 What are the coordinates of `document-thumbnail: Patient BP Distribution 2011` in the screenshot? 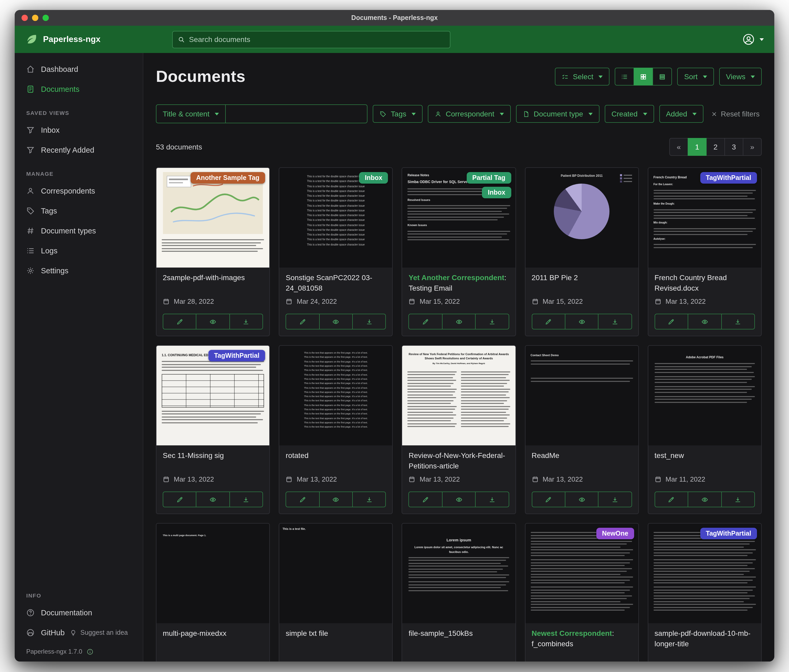 It's located at (582, 218).